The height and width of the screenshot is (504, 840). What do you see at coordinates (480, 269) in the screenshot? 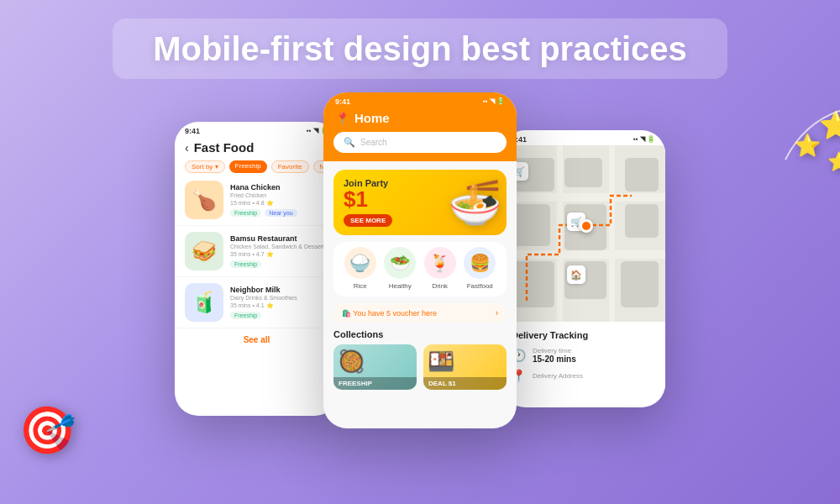
I see `category-fastfood: 🍔 Fastfood` at bounding box center [480, 269].